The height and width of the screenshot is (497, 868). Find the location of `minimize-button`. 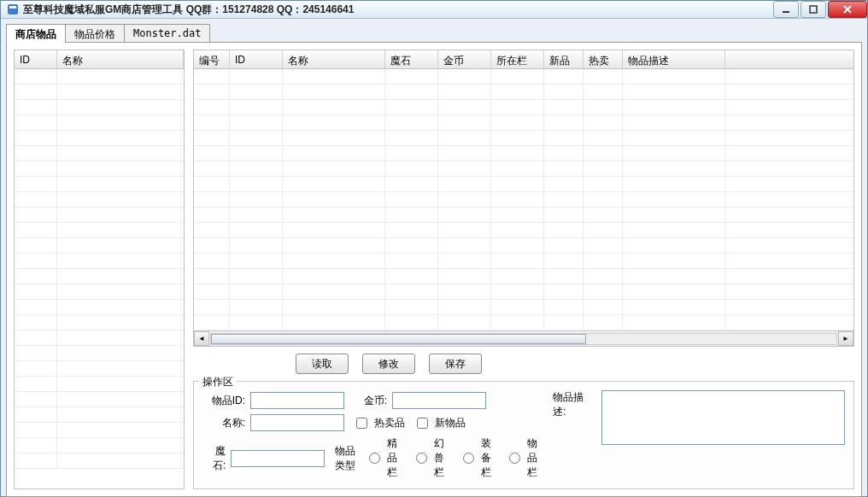

minimize-button is located at coordinates (786, 9).